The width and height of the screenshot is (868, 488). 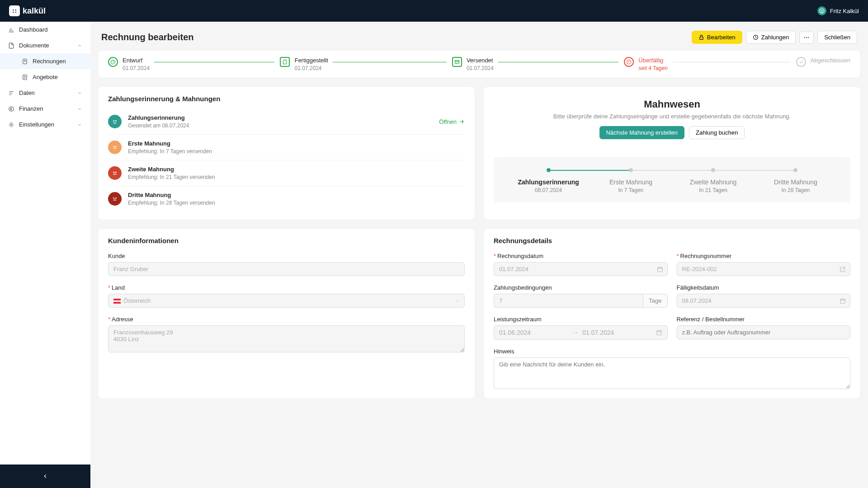 I want to click on nav-documents: Dokumente, so click(x=45, y=45).